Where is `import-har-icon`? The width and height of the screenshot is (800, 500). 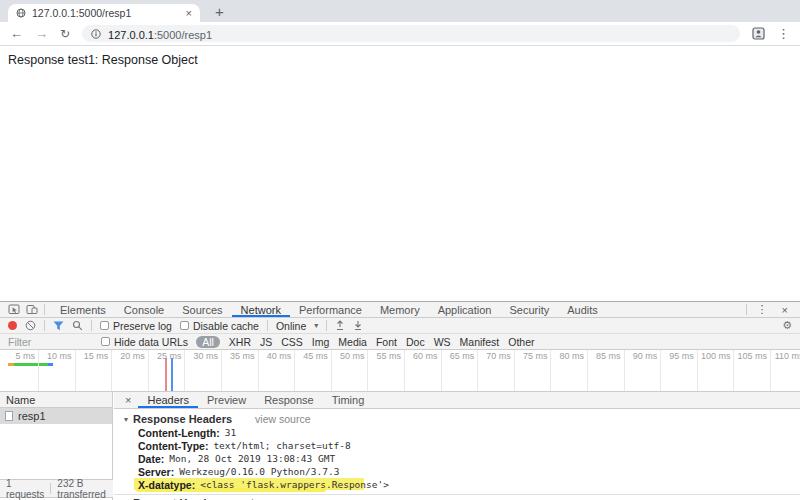
import-har-icon is located at coordinates (340, 326).